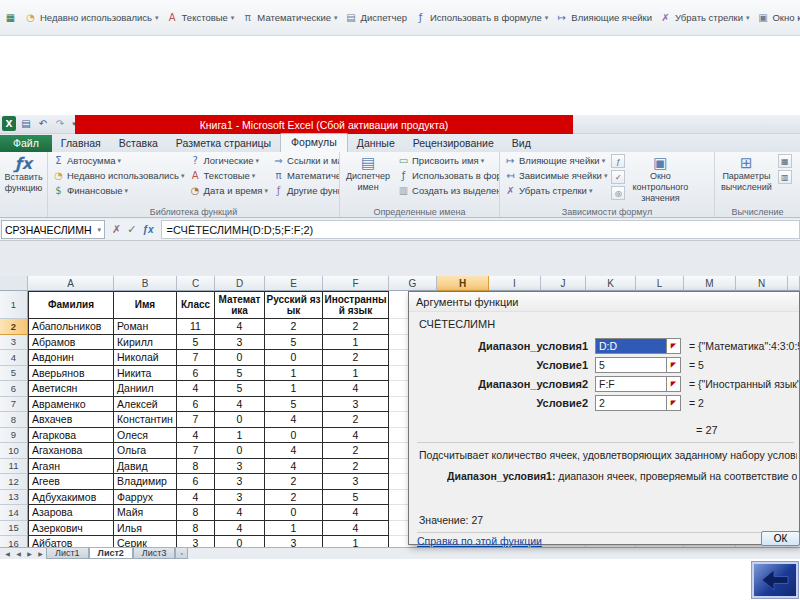 This screenshot has height=600, width=800. Describe the element at coordinates (146, 542) in the screenshot. I see `data-cell: Серик` at that location.